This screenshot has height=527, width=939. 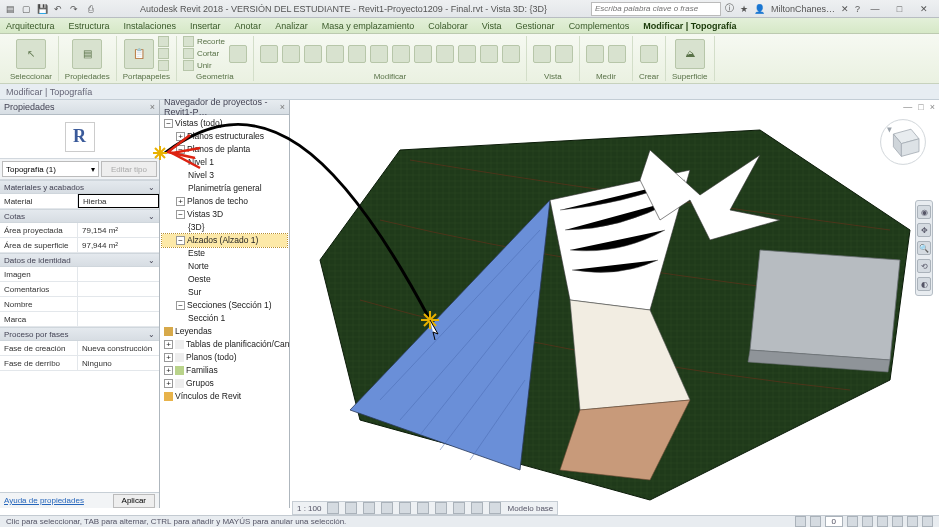 What do you see at coordinates (224, 344) in the screenshot?
I see `tree-node-tablas: +Tablas de planificación/Cantidades` at bounding box center [224, 344].